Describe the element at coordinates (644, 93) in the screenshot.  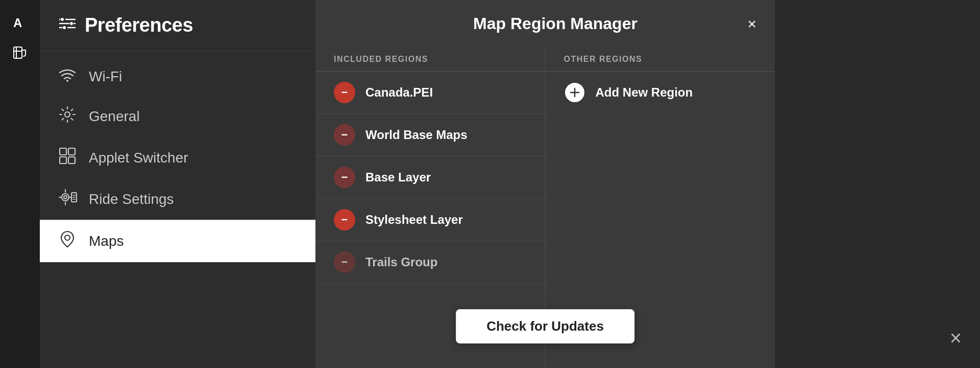
I see `add-region-label: Add New Region` at that location.